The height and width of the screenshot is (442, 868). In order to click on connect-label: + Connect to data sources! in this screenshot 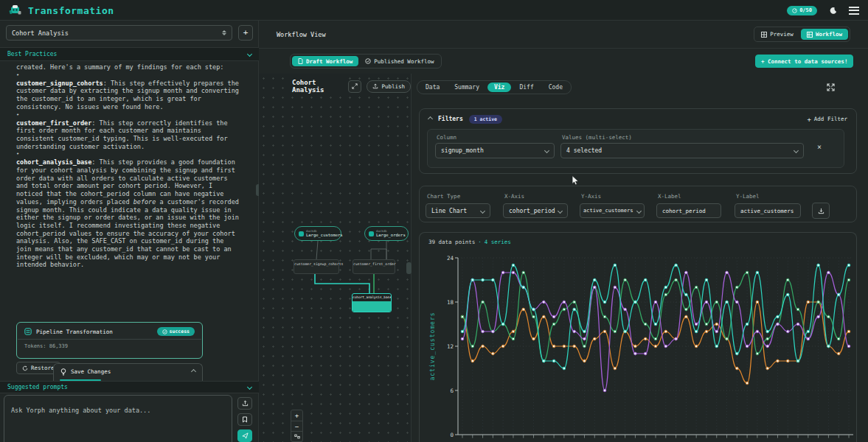, I will do `click(804, 62)`.